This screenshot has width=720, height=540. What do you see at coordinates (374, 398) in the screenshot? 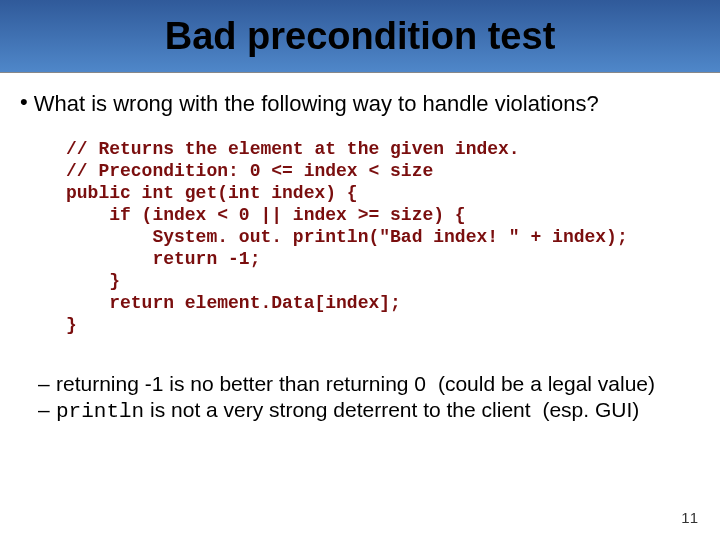
I see `dash-list: – returning -1 is no better than returni…` at bounding box center [374, 398].